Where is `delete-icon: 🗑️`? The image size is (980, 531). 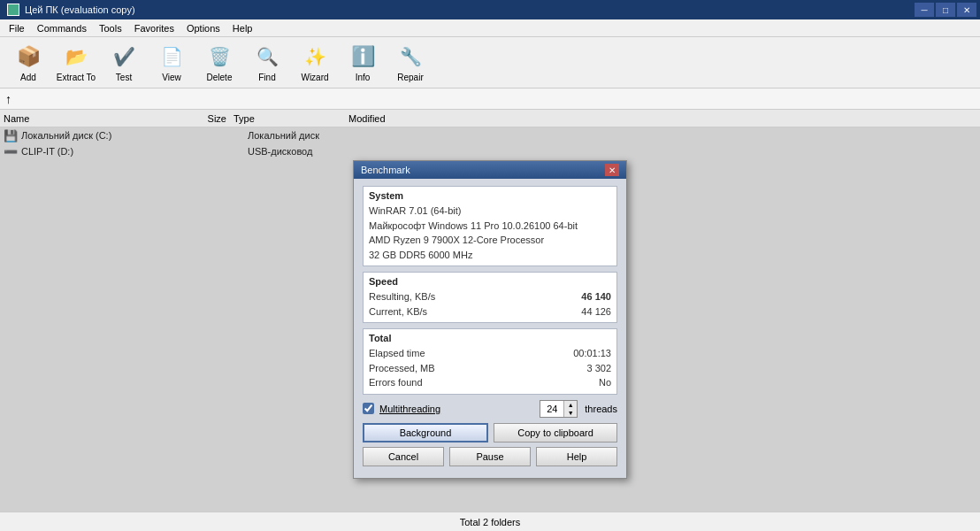 delete-icon: 🗑️ is located at coordinates (219, 57).